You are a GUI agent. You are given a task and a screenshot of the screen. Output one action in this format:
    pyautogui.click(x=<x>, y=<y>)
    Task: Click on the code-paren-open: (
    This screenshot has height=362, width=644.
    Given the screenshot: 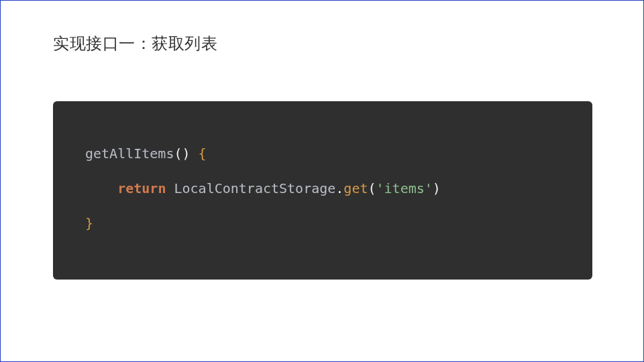 What is the action you would take?
    pyautogui.click(x=372, y=188)
    